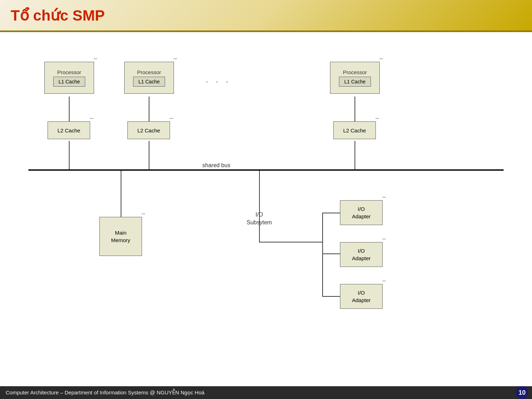 Image resolution: width=532 pixels, height=399 pixels. Describe the element at coordinates (361, 255) in the screenshot. I see `io-adapter-2-box: I/O Adapter` at that location.